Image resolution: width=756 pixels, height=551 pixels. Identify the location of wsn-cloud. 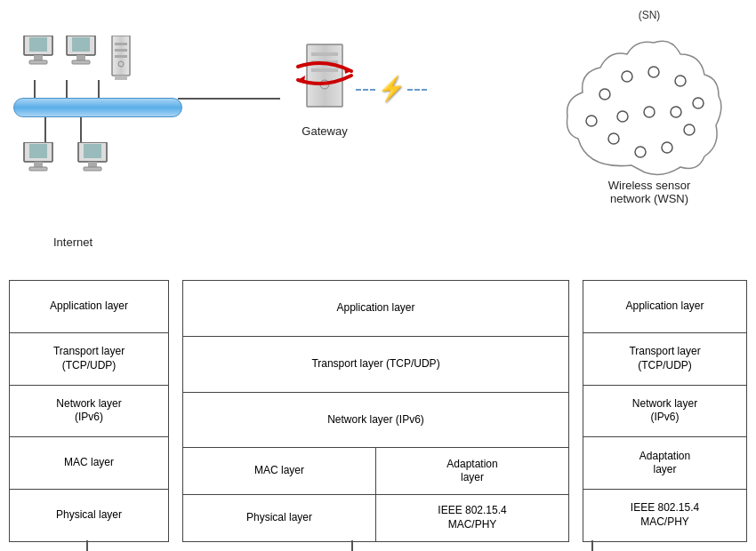
(645, 105).